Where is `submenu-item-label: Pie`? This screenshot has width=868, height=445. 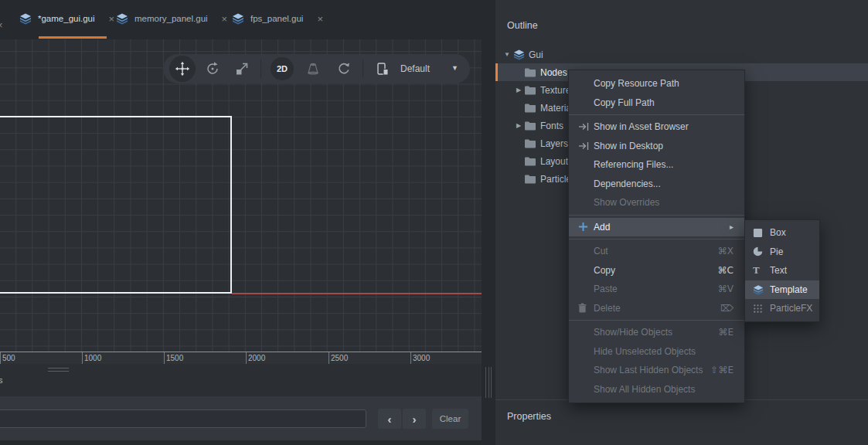 submenu-item-label: Pie is located at coordinates (776, 252).